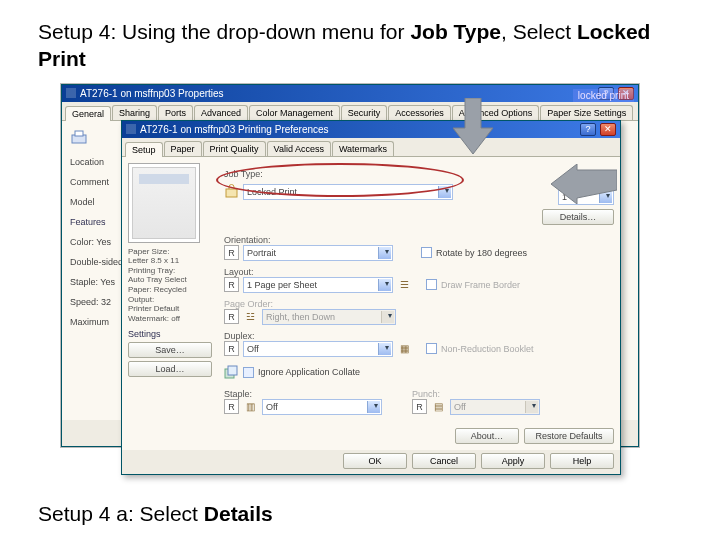 Image resolution: width=720 pixels, height=540 pixels. Describe the element at coordinates (569, 436) in the screenshot. I see `restore-defaults-button: Restore Defaults` at that location.